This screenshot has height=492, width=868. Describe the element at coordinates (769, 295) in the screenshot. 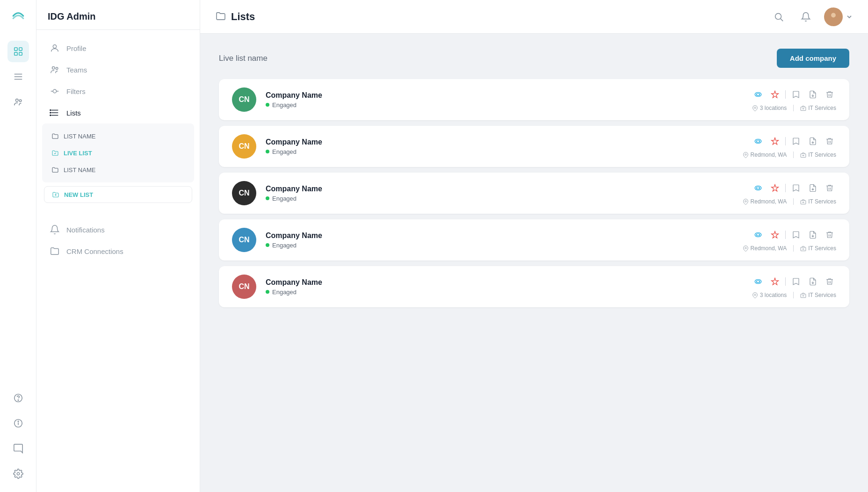

I see `location-item-5: 3 locations` at that location.